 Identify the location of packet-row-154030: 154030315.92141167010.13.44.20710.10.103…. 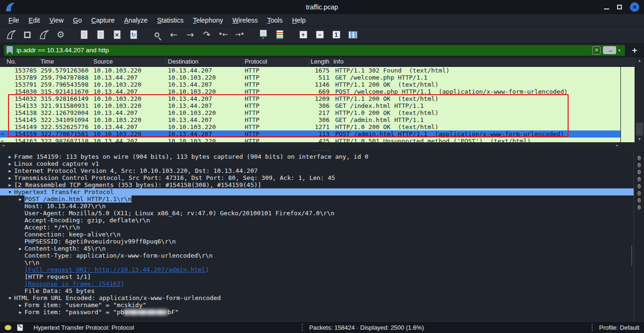
(310, 91).